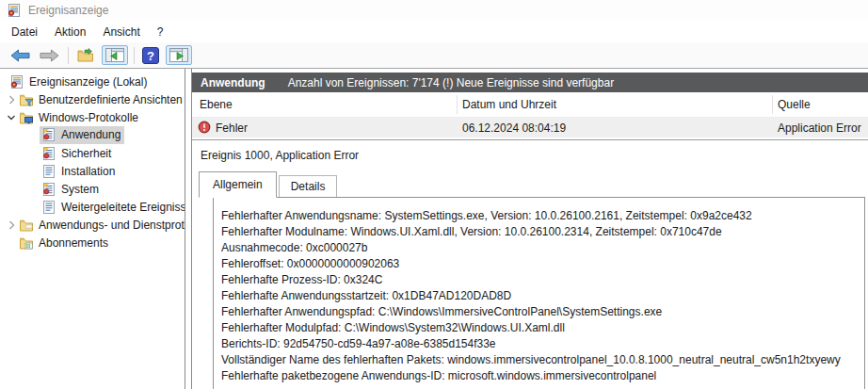  What do you see at coordinates (538, 328) in the screenshot?
I see `detail-line: Fehlerhafter Modulpfad: C:\Windows\Syste…` at bounding box center [538, 328].